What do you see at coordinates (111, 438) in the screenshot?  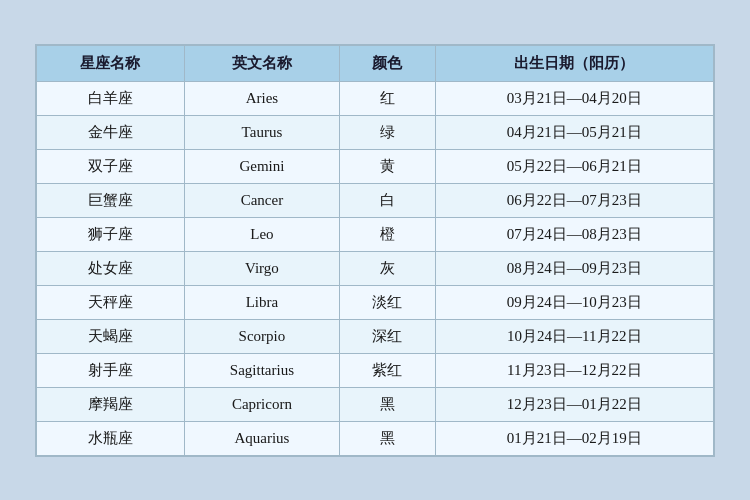 I see `cell-chinese-name: 水瓶座` at bounding box center [111, 438].